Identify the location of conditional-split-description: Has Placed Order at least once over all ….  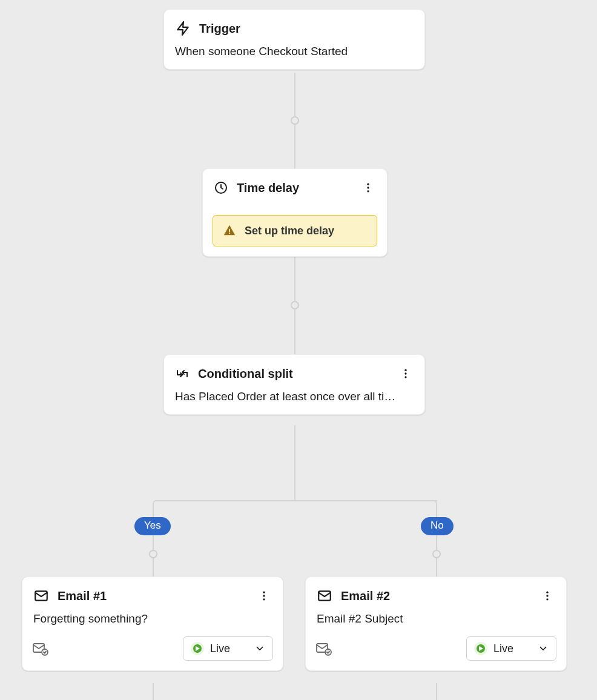
(294, 398).